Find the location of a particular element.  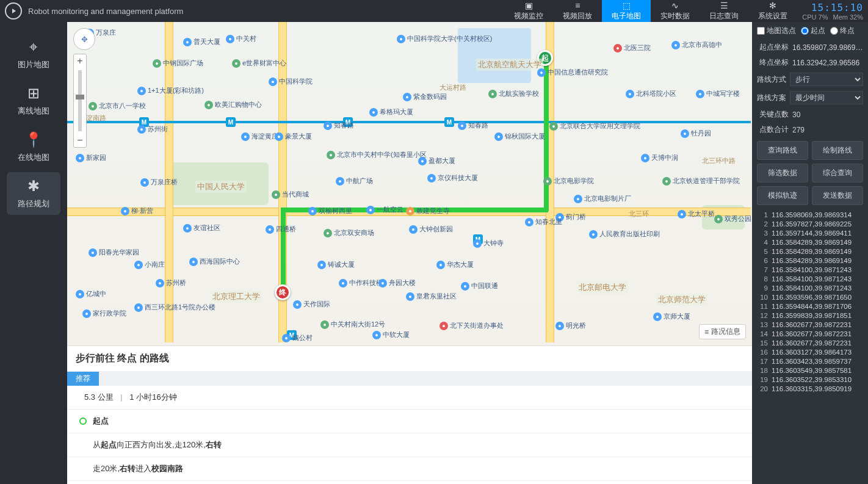

total-points-value: 279 is located at coordinates (828, 130).